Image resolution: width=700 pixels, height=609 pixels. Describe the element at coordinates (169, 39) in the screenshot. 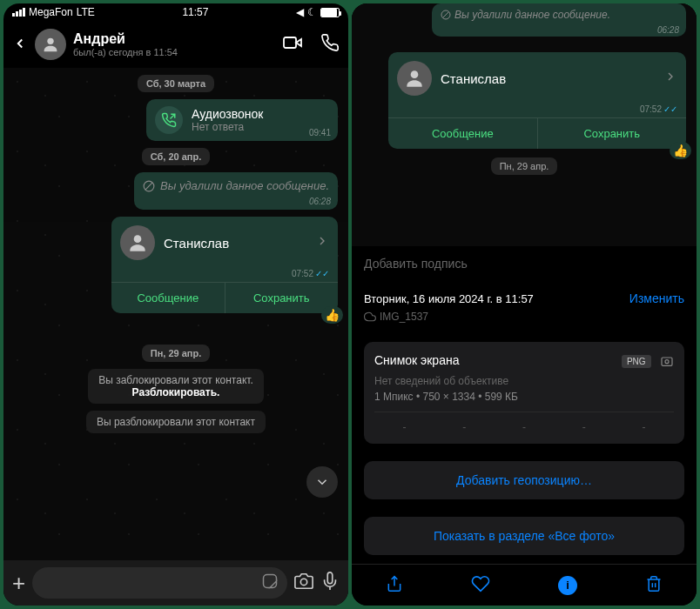

I see `contact-name: Андрей` at that location.